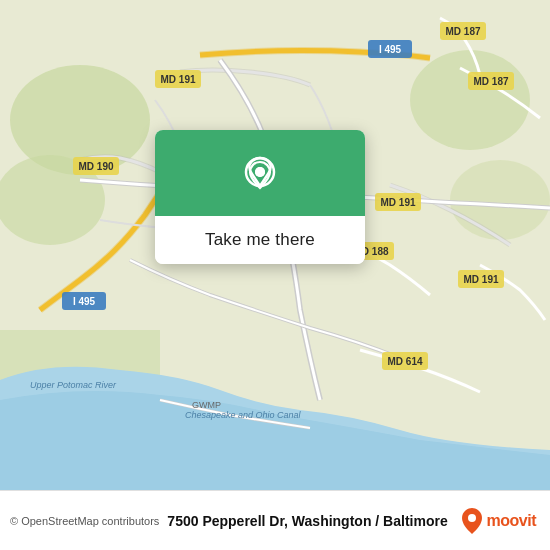 The image size is (550, 550). What do you see at coordinates (244, 415) in the screenshot?
I see `svg-text: Chesapeake and Ohio Canal` at bounding box center [244, 415].